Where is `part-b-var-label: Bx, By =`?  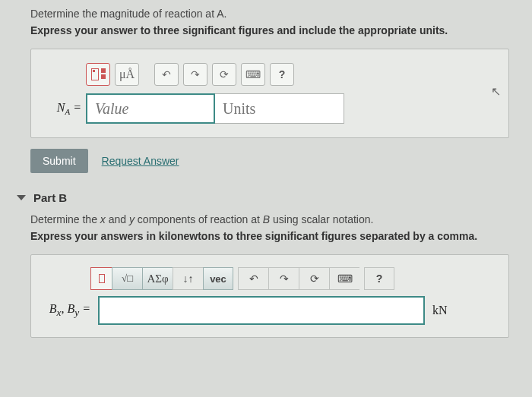
part-b-var-label: Bx, By = is located at coordinates (68, 310).